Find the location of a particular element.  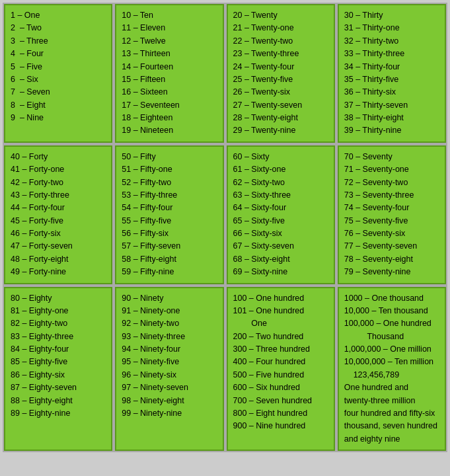

cell-100-900: 100 – One hundred 101 – One hundred One … is located at coordinates (281, 369).